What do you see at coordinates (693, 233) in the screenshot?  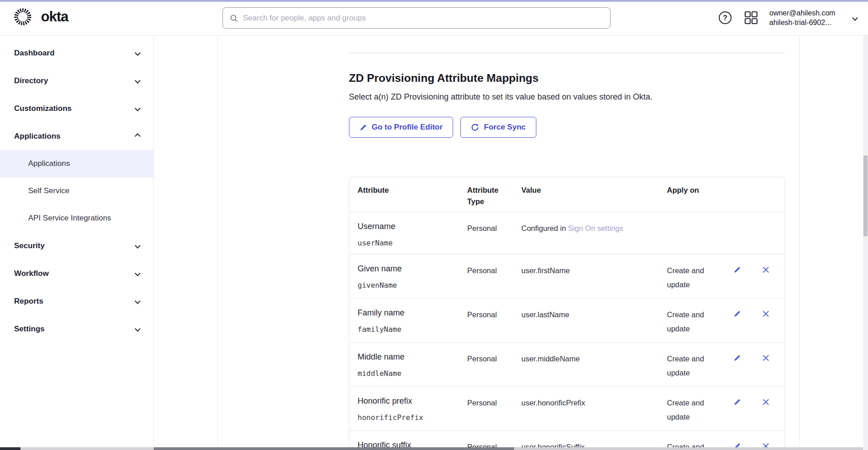 I see `apply-on-cell` at bounding box center [693, 233].